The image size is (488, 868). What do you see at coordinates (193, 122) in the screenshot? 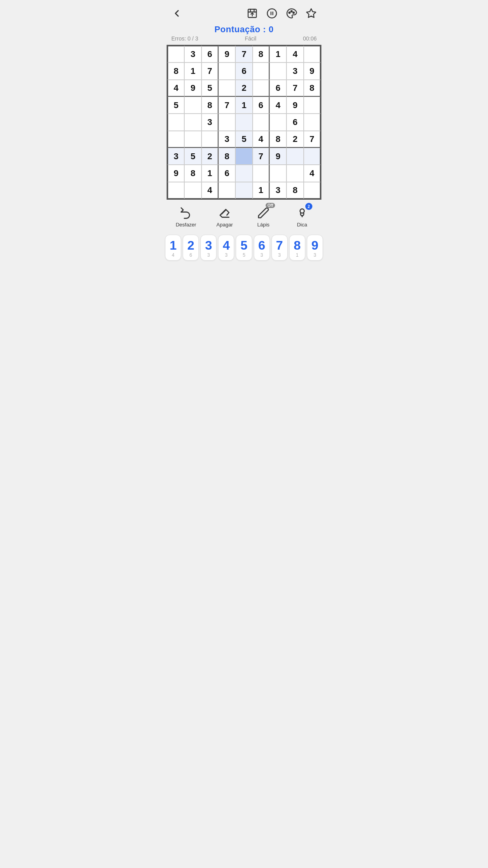
I see `cell-r4-c1` at bounding box center [193, 122].